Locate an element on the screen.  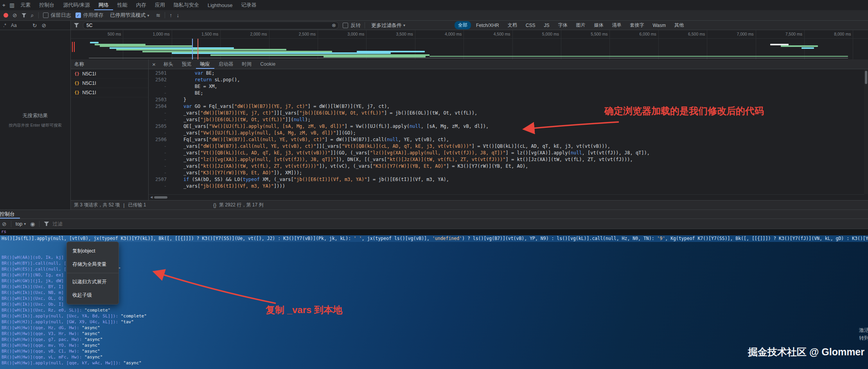
code-text: BE; is located at coordinates (188, 93).